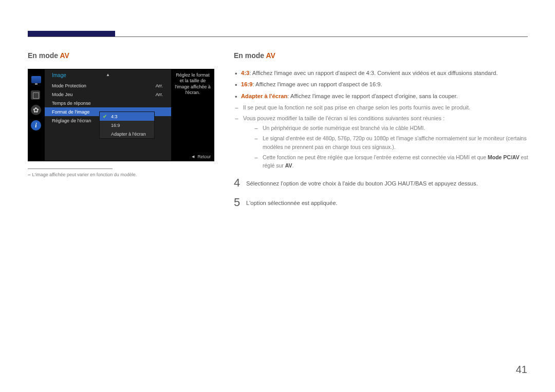 This screenshot has height=392, width=555. Describe the element at coordinates (108, 75) in the screenshot. I see `arrow-up-icon: ▲` at that location.